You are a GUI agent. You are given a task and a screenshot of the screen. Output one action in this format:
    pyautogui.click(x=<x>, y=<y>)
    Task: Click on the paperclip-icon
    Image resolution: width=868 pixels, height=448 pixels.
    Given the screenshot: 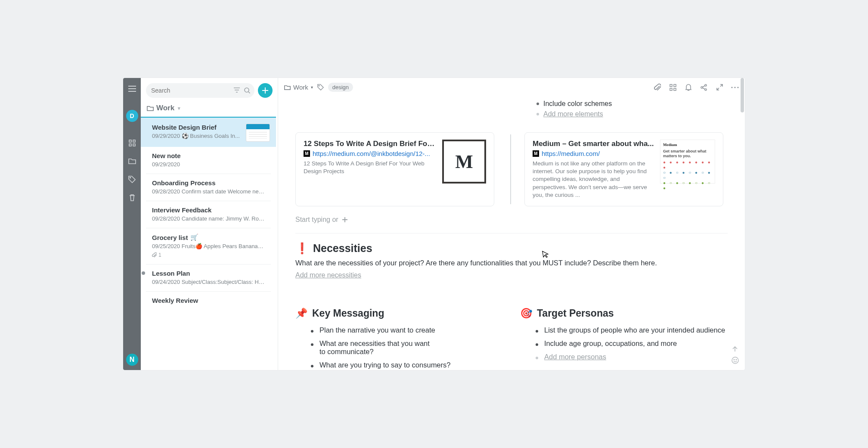 What is the action you would take?
    pyautogui.click(x=657, y=87)
    